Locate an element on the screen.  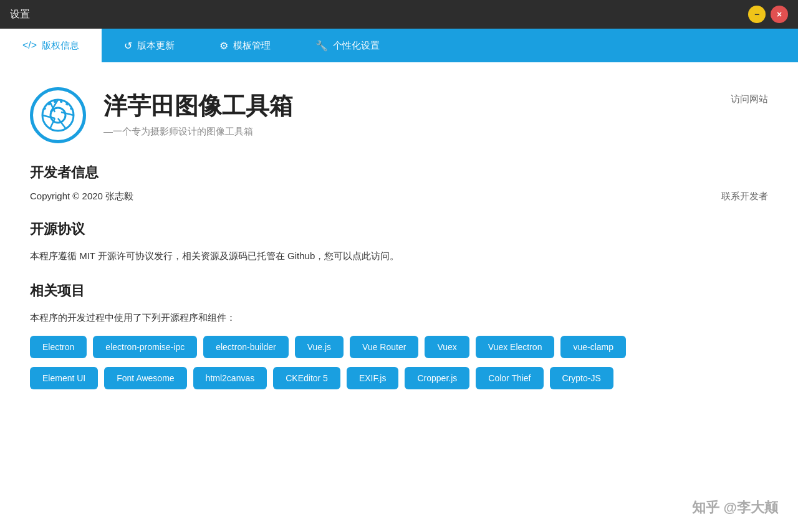
tag-crypto-js: Crypto-JS is located at coordinates (582, 378).